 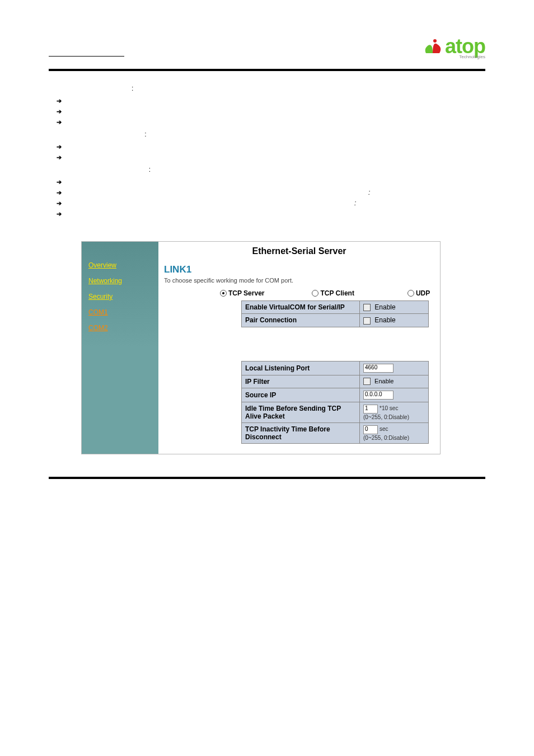 What do you see at coordinates (335, 412) in the screenshot?
I see `table-row: Idle Time Before Sending TCP Alive Packe…` at bounding box center [335, 412].